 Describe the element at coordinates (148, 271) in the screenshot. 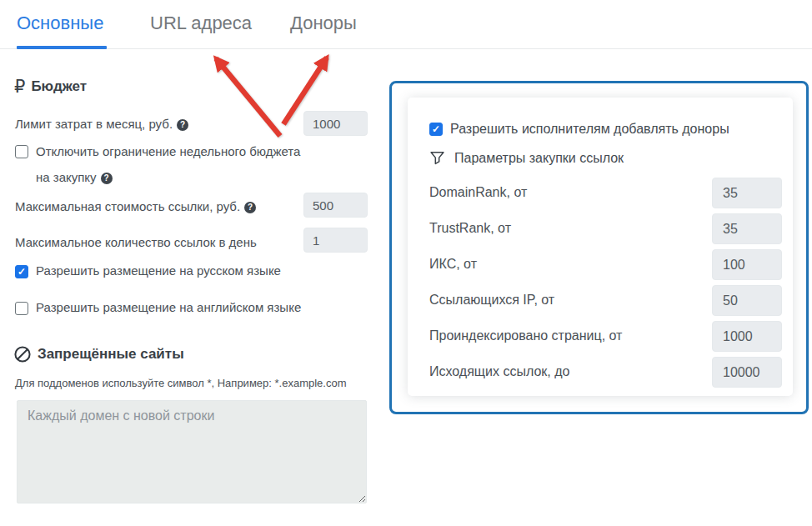

I see `allow-russian-row: Разрешить размещение на русском языке` at that location.